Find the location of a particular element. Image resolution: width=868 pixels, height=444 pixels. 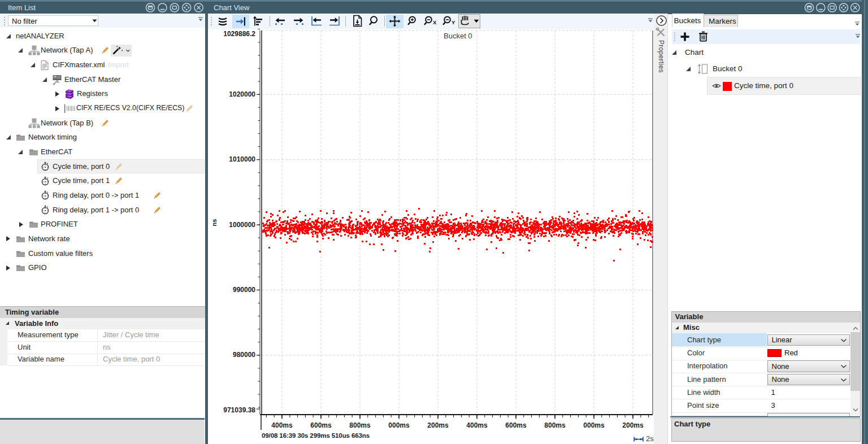

svg-text: Y is located at coordinates (453, 23).